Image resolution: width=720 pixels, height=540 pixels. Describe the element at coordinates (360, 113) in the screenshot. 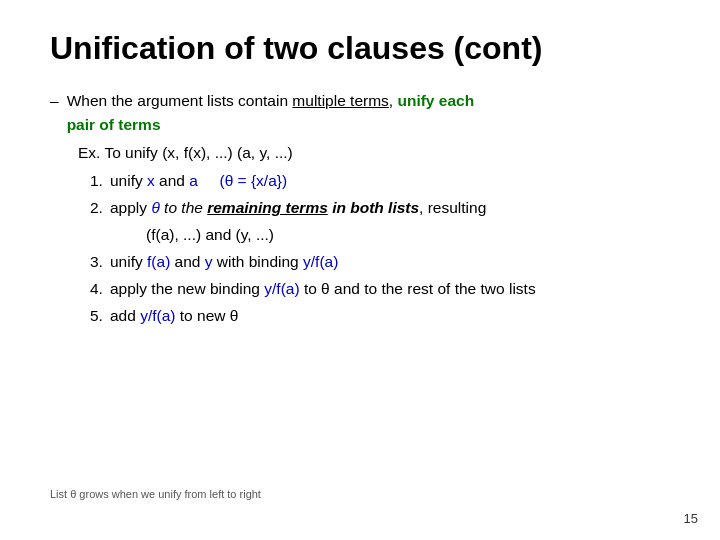

I see `bullet-1: – When the argument lists contain multip…` at that location.